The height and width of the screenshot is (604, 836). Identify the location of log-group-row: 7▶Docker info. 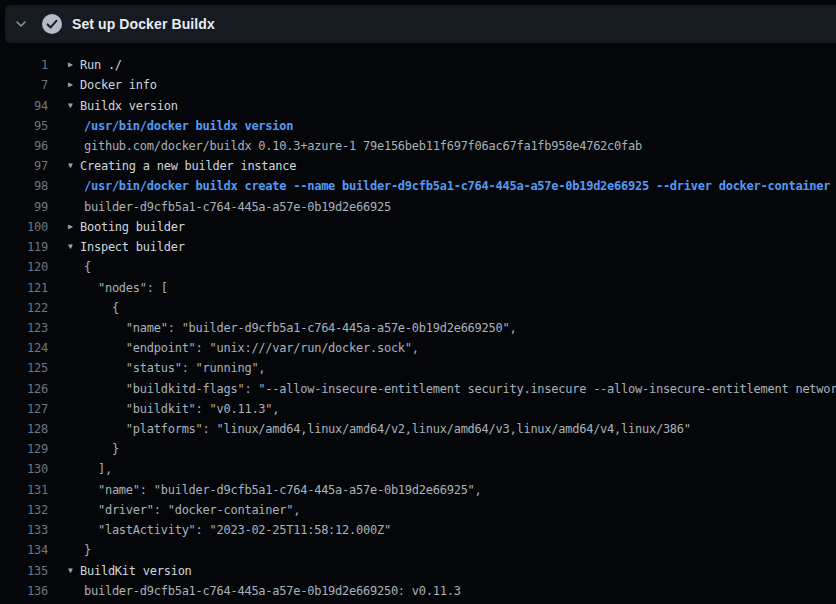
(418, 85).